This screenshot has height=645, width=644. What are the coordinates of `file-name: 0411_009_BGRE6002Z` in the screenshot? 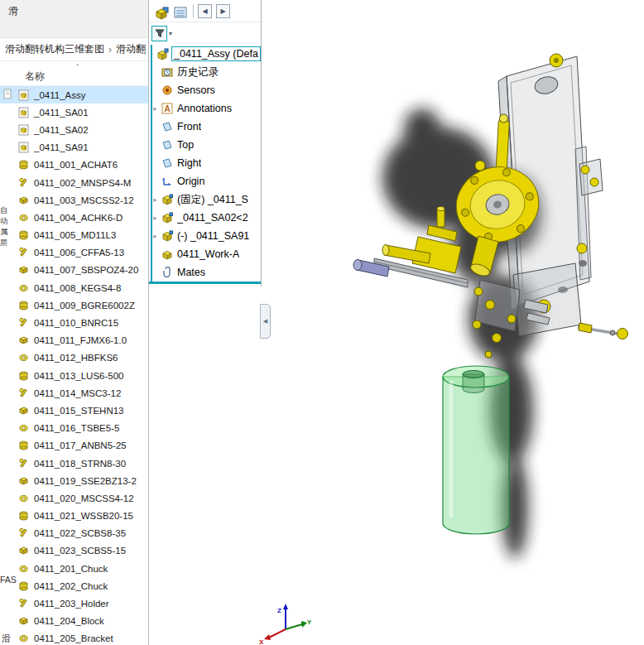 It's located at (84, 306).